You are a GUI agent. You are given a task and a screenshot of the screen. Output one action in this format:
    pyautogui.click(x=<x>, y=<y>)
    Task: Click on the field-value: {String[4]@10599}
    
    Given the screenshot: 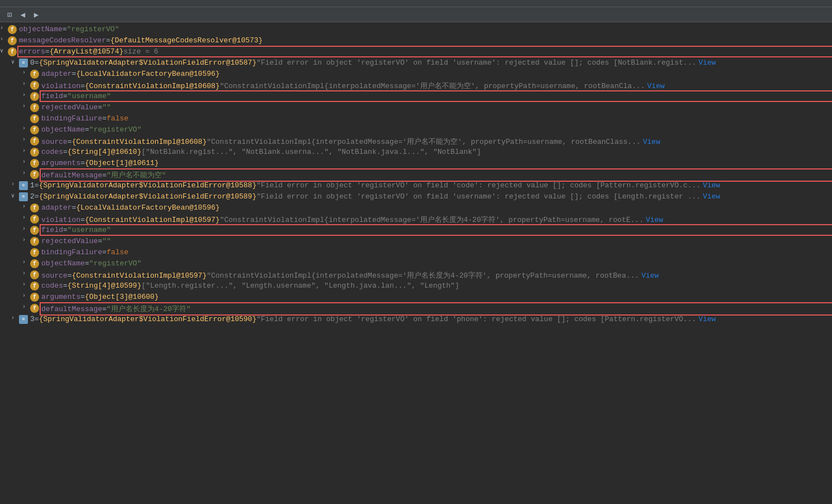 What is the action you would take?
    pyautogui.click(x=105, y=285)
    